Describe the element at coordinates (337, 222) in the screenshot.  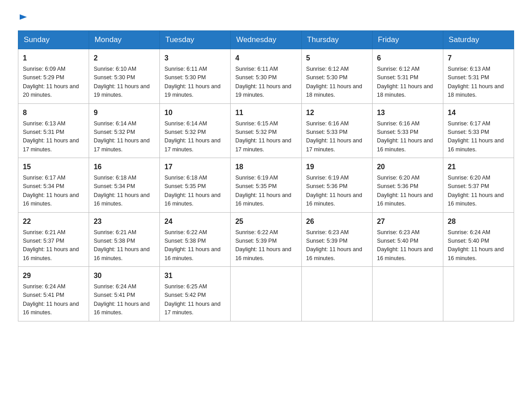
I see `day-number: 26` at that location.